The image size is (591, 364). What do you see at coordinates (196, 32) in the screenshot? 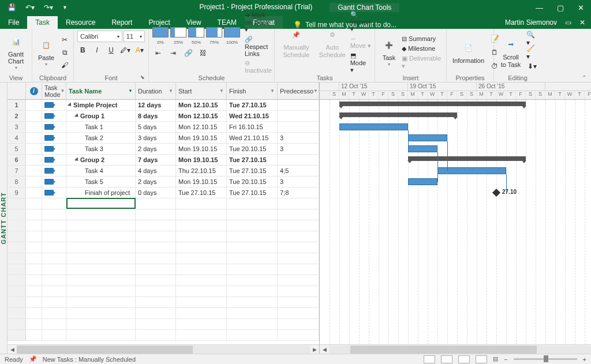
I see `pct-50-button` at bounding box center [196, 32].